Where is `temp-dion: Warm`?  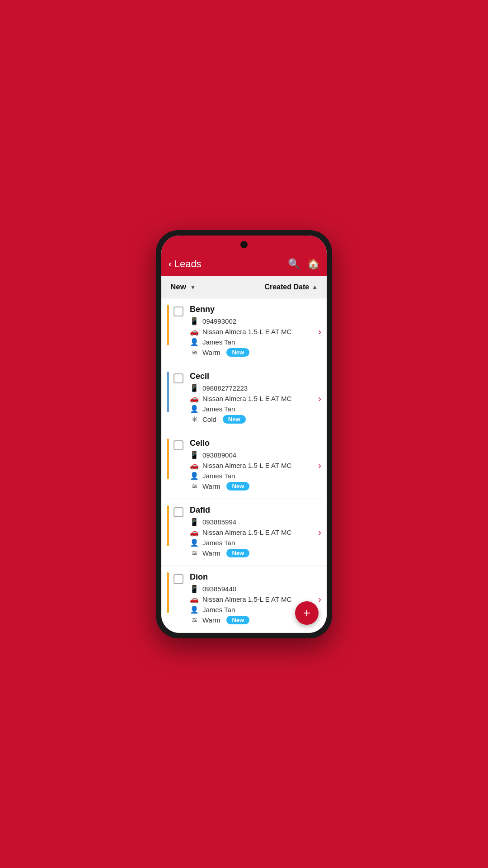
temp-dion: Warm is located at coordinates (211, 620).